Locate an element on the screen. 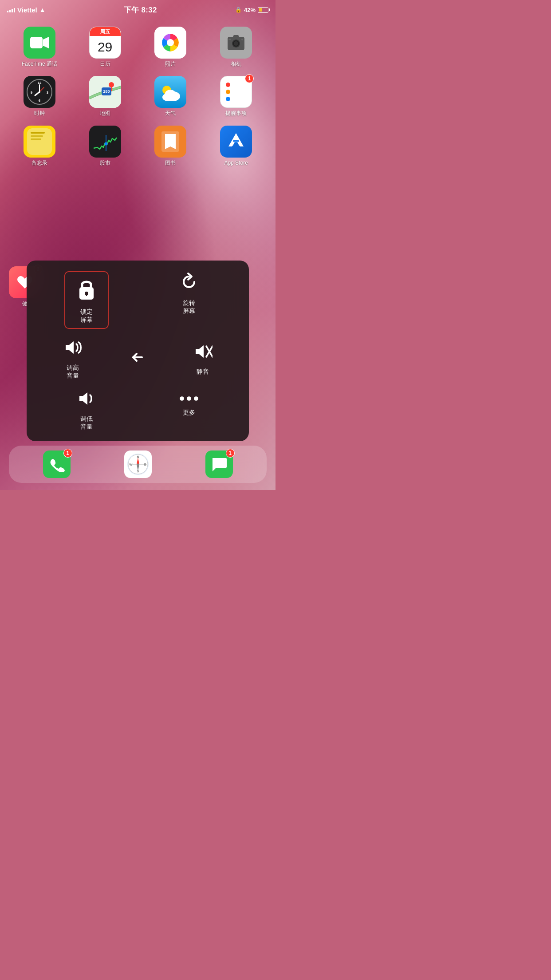  popup-volume-up: 调高 音量 is located at coordinates (73, 359).